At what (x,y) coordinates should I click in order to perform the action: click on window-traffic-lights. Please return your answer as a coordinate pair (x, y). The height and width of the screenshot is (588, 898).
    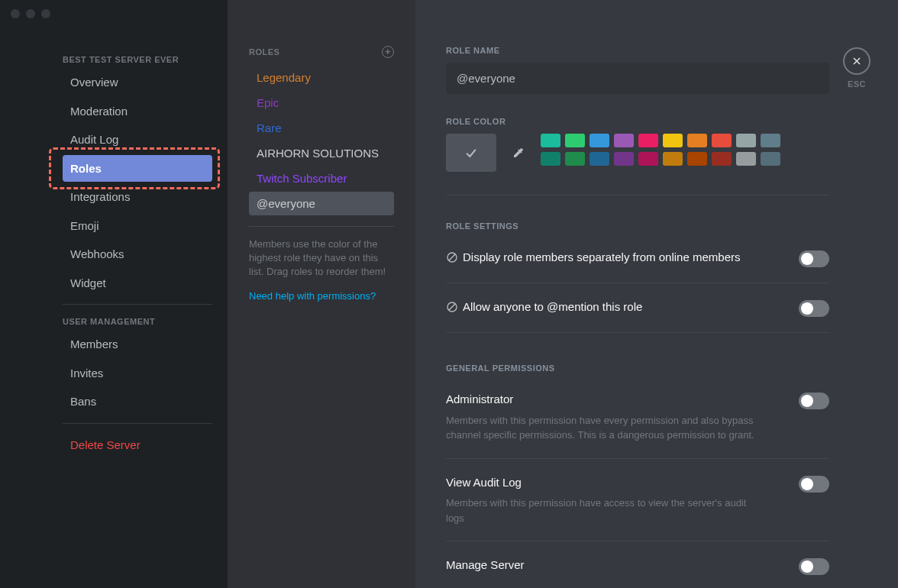
    Looking at the image, I should click on (31, 14).